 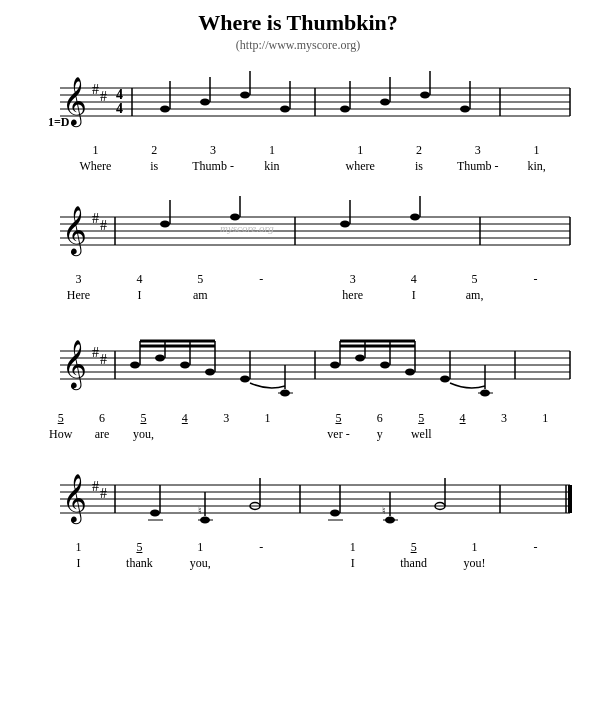 I want to click on lyrics-row-4: I thank you, I thand you!, so click(x=298, y=564).